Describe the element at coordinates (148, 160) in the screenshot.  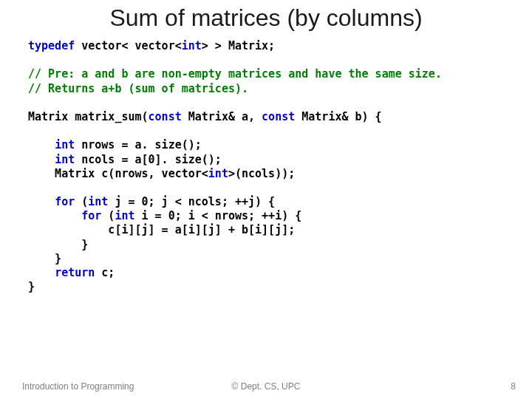
I see `t: ncols = a[0]. size();` at that location.